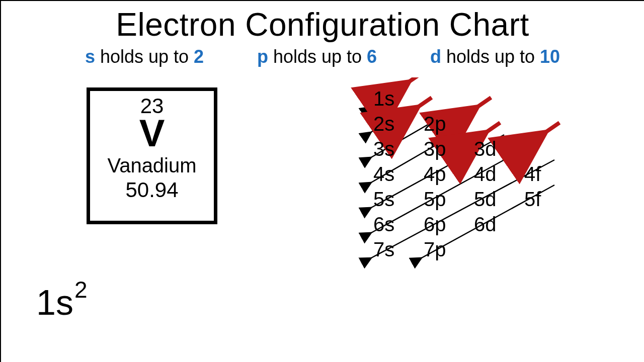 The height and width of the screenshot is (362, 644). I want to click on element-symbol: V, so click(152, 133).